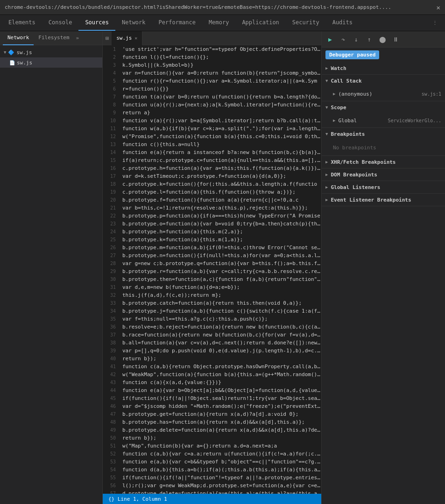 This screenshot has width=445, height=504. Describe the element at coordinates (22, 23) in the screenshot. I see `tab-elements: Elements` at that location.